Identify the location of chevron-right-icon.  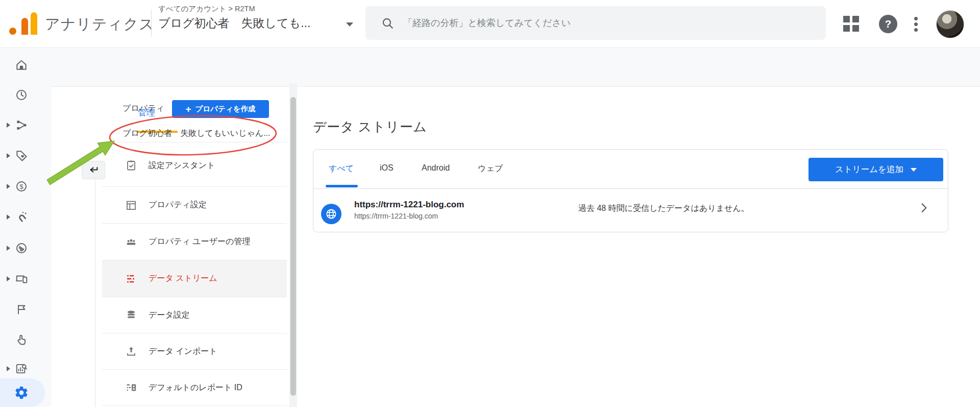
(924, 208).